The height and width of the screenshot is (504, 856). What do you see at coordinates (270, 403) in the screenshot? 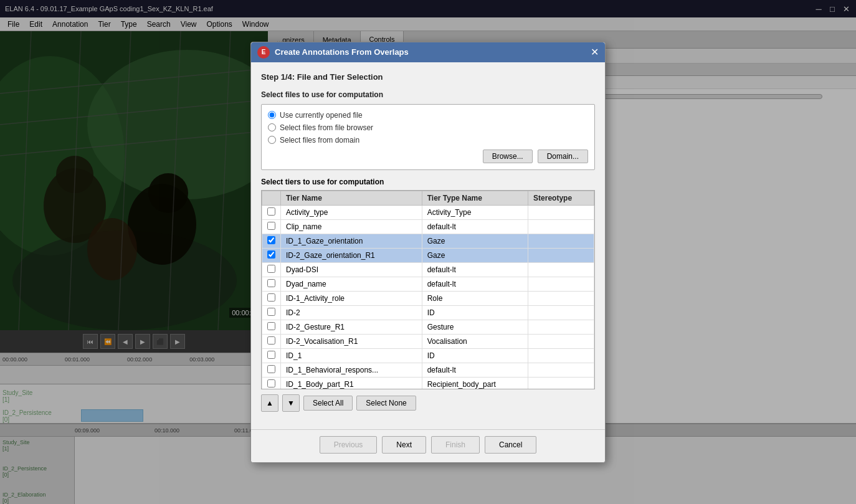
I see `move-up-button: ▲` at bounding box center [270, 403].